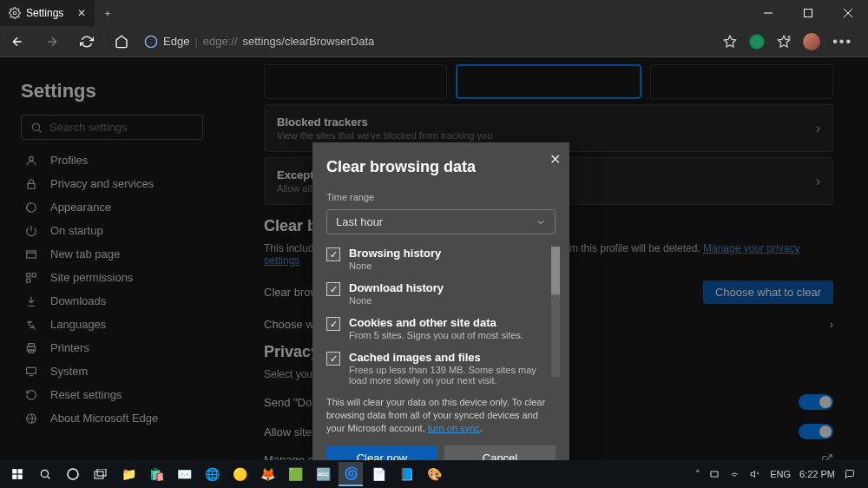 The image size is (868, 488). Describe the element at coordinates (151, 42) in the screenshot. I see `edge-icon` at that location.